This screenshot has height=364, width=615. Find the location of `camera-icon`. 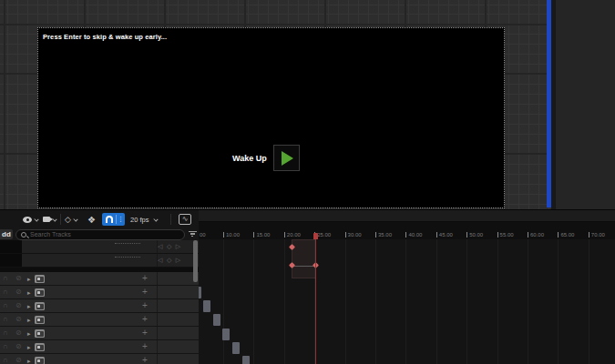

camera-icon is located at coordinates (46, 219).